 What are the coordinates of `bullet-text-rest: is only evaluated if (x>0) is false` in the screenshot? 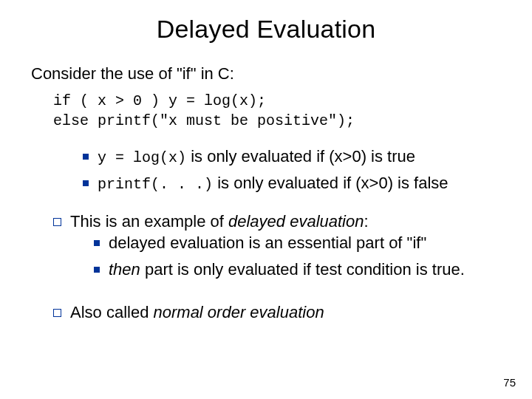 It's located at (331, 183).